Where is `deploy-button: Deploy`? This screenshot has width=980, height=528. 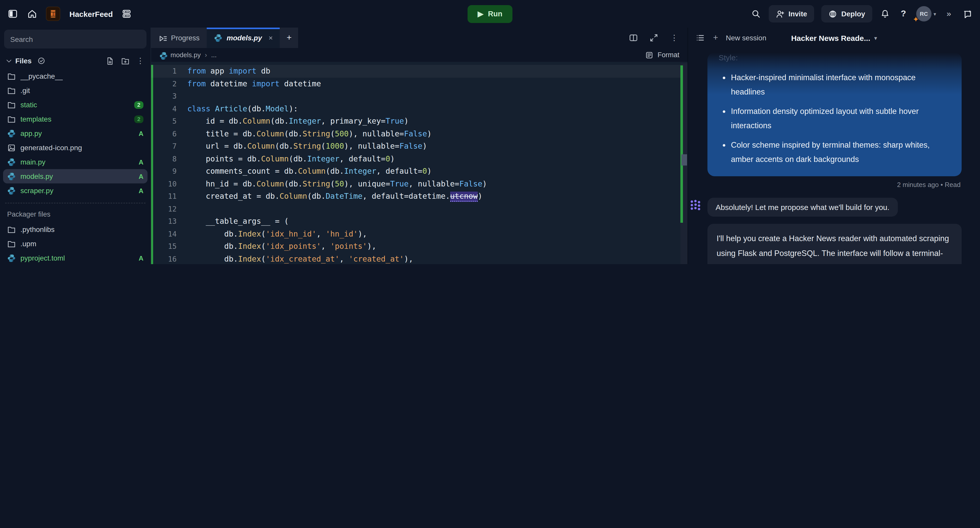 deploy-button: Deploy is located at coordinates (847, 14).